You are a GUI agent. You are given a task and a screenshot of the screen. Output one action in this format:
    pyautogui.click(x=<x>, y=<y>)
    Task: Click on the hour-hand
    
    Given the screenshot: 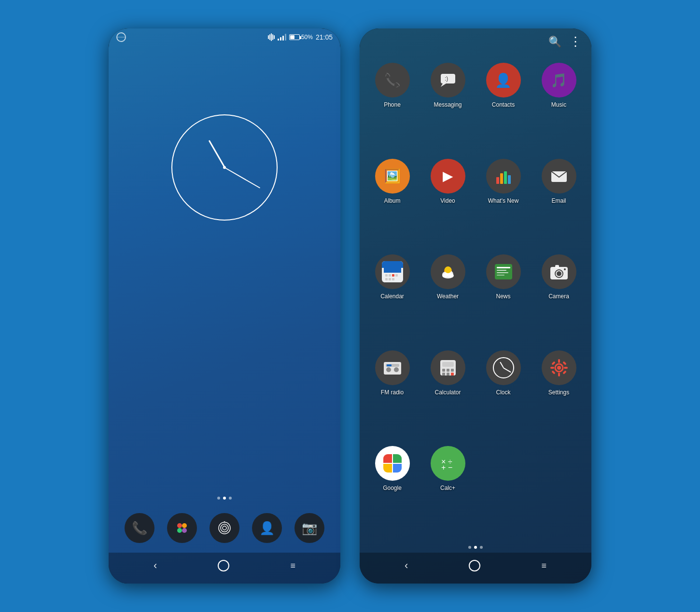 What is the action you would take?
    pyautogui.click(x=216, y=154)
    